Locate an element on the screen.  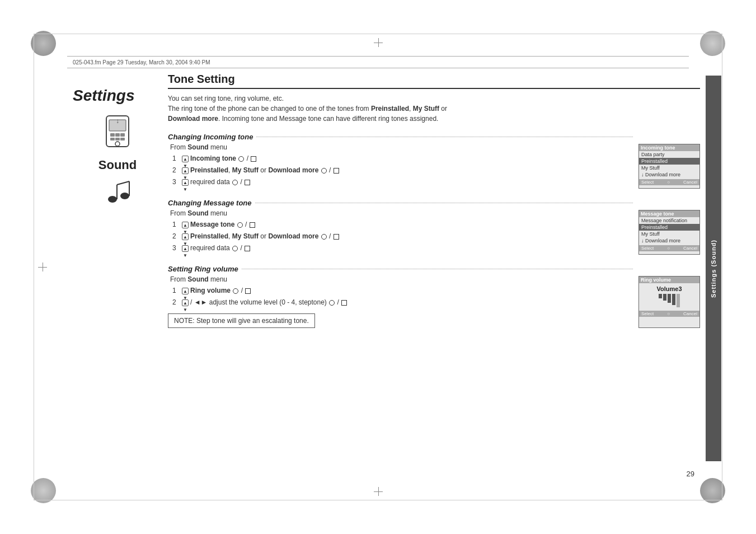
section3-steps: 1 ▲▼ Ring volume / 2 ▲▼ / ◄► adjust the … is located at coordinates (403, 297).